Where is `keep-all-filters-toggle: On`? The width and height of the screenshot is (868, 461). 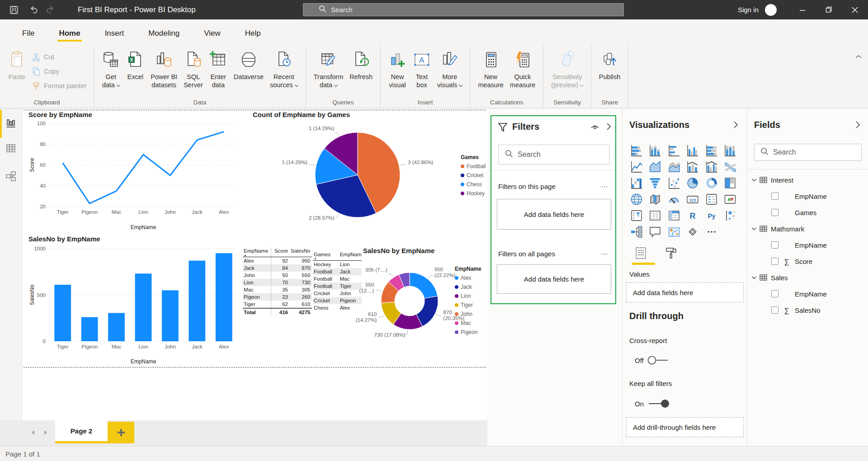 keep-all-filters-toggle: On is located at coordinates (653, 404).